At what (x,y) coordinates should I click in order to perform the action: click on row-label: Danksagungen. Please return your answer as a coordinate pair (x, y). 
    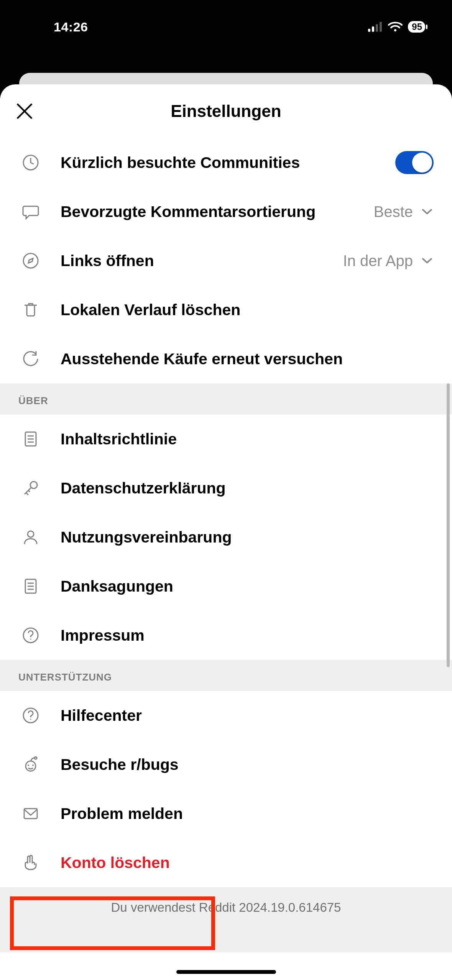
    Looking at the image, I should click on (247, 587).